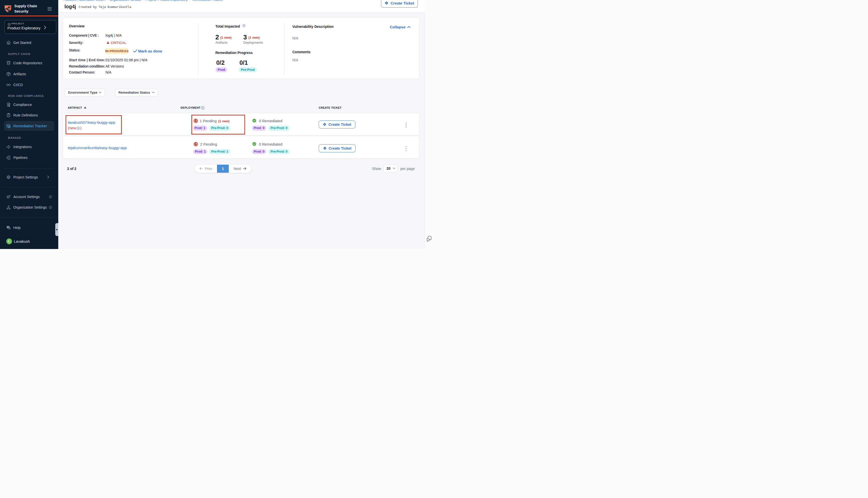 The height and width of the screenshot is (498, 868). Describe the element at coordinates (340, 148) in the screenshot. I see `create-ticket-label: Create Ticket` at that location.